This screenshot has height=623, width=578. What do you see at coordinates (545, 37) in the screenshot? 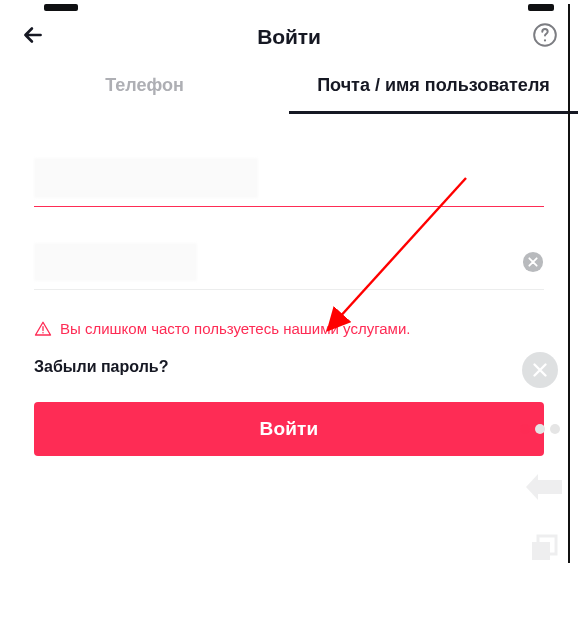
I see `help-button` at bounding box center [545, 37].